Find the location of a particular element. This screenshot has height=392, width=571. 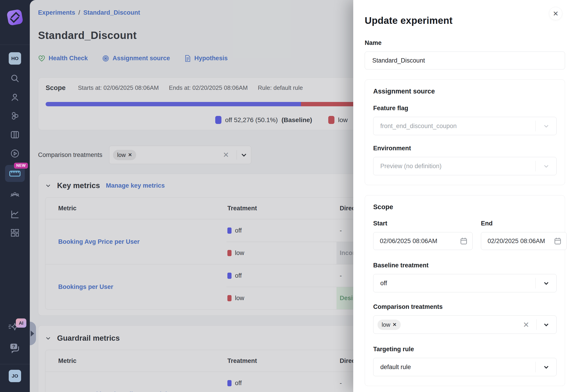

drawer-expand-handle is located at coordinates (33, 334).